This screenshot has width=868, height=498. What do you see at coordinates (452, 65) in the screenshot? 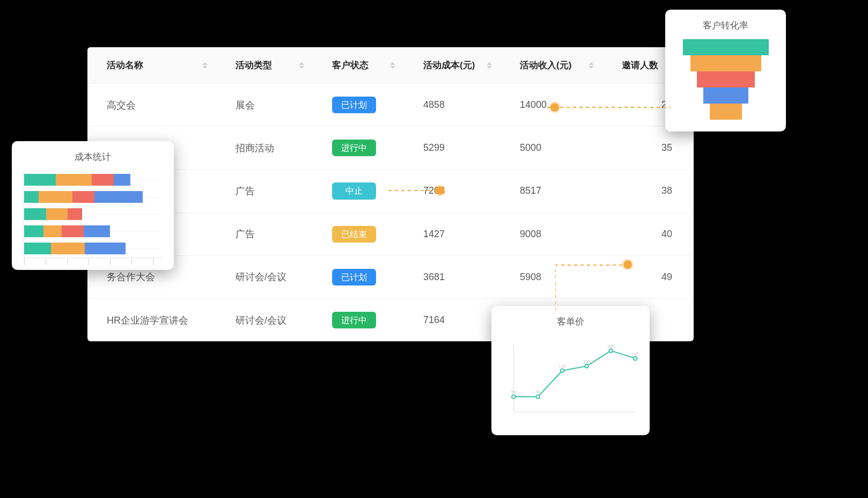
I see `col-activity-cost: 活动成本(元)` at bounding box center [452, 65].